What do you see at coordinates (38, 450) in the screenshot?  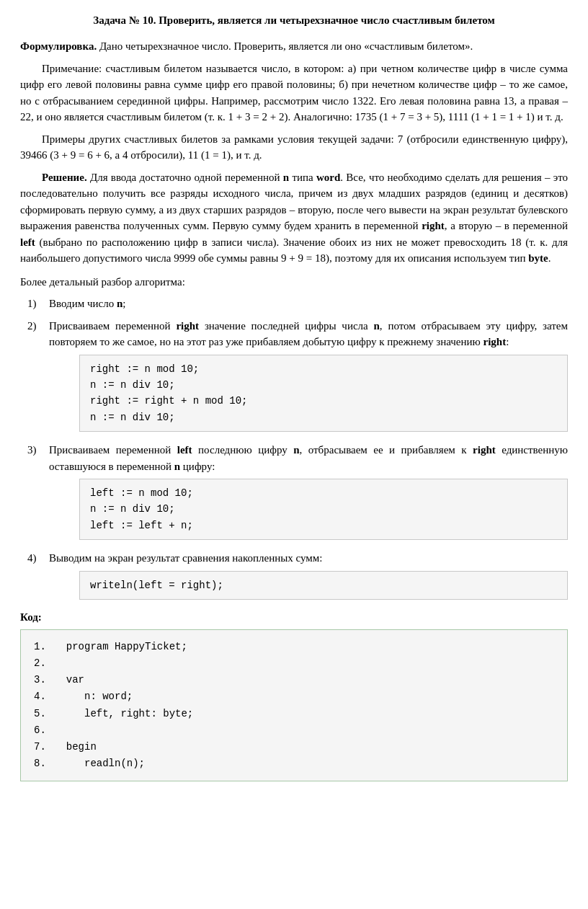 I see `step-num-3: 3)` at bounding box center [38, 450].